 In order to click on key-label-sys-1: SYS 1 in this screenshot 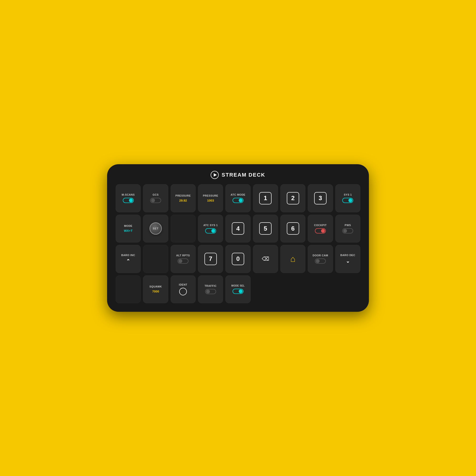, I will do `click(348, 195)`.